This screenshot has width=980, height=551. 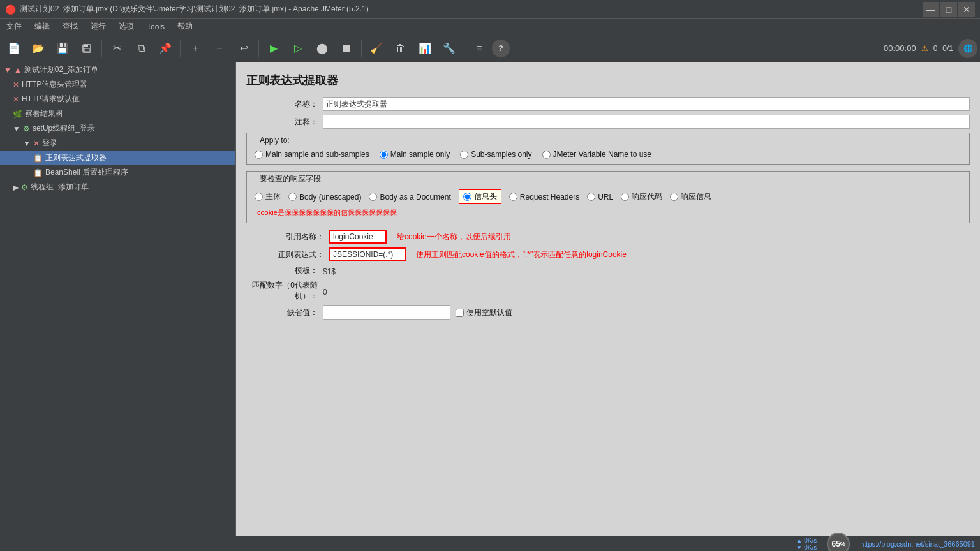 What do you see at coordinates (358, 237) in the screenshot?
I see `ref-name-value: loginCookie` at bounding box center [358, 237].